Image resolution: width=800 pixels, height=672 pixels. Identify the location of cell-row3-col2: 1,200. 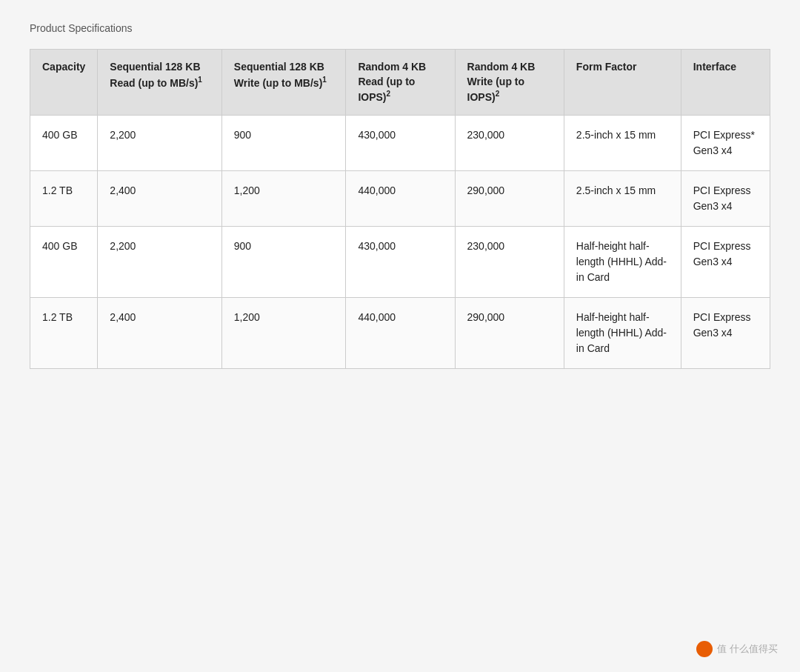
(284, 333).